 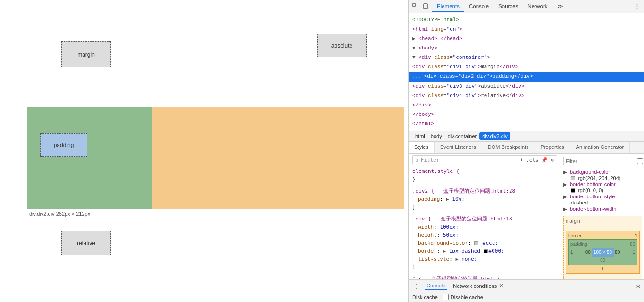 What do you see at coordinates (640, 161) in the screenshot?
I see `show-all-checkbox` at bounding box center [640, 161].